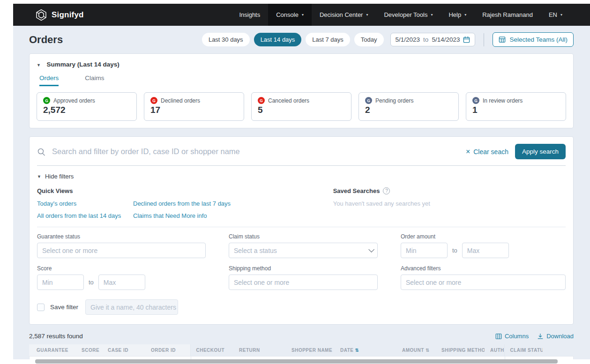 The height and width of the screenshot is (364, 590). Describe the element at coordinates (552, 350) in the screenshot. I see `col-actions` at that location.